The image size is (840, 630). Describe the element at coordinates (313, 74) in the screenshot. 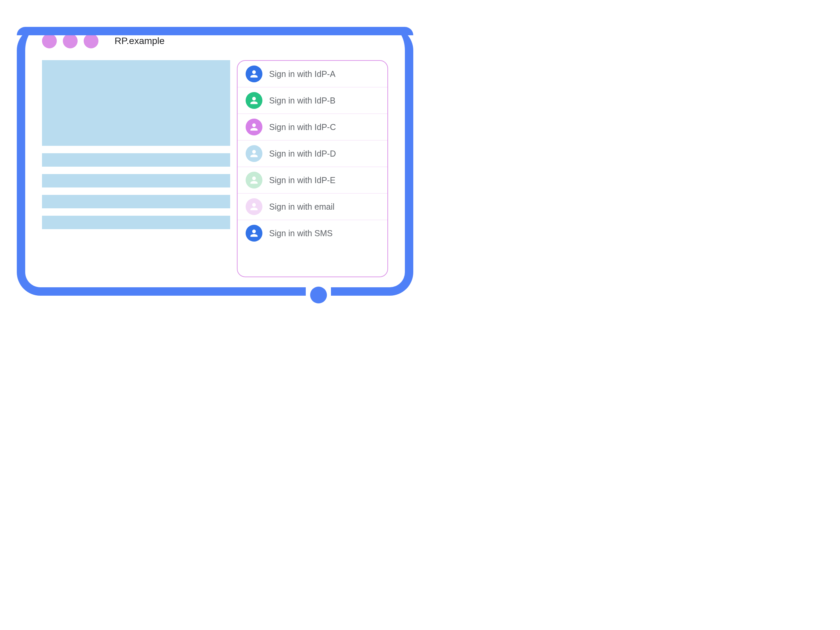

I see `signin-option-idp-a: Sign in with IdP-A` at that location.